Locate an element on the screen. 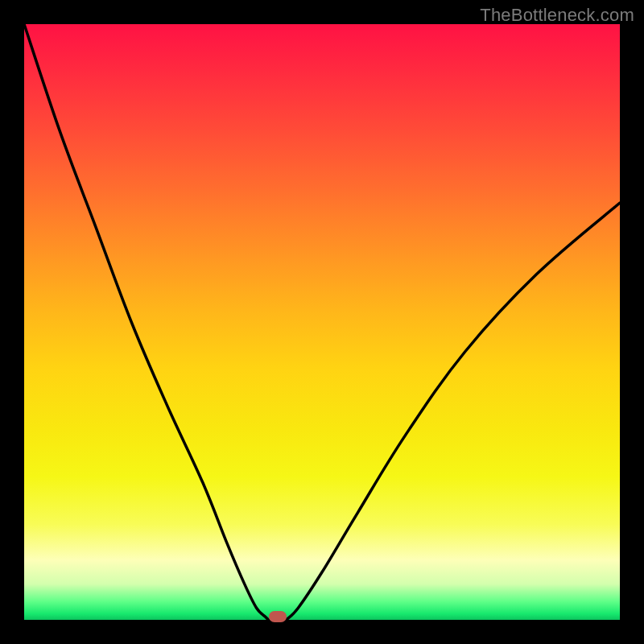 This screenshot has height=644, width=644. bottleneck-marker is located at coordinates (278, 617).